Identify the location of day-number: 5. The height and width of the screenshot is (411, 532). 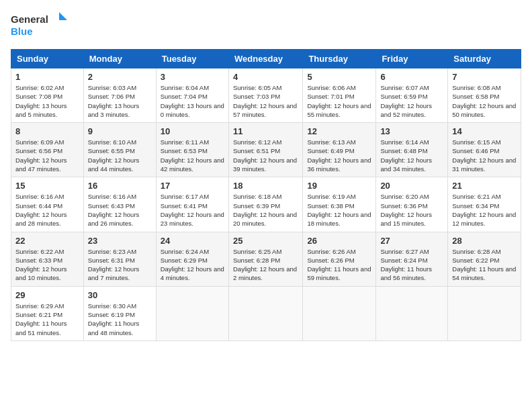
(339, 77).